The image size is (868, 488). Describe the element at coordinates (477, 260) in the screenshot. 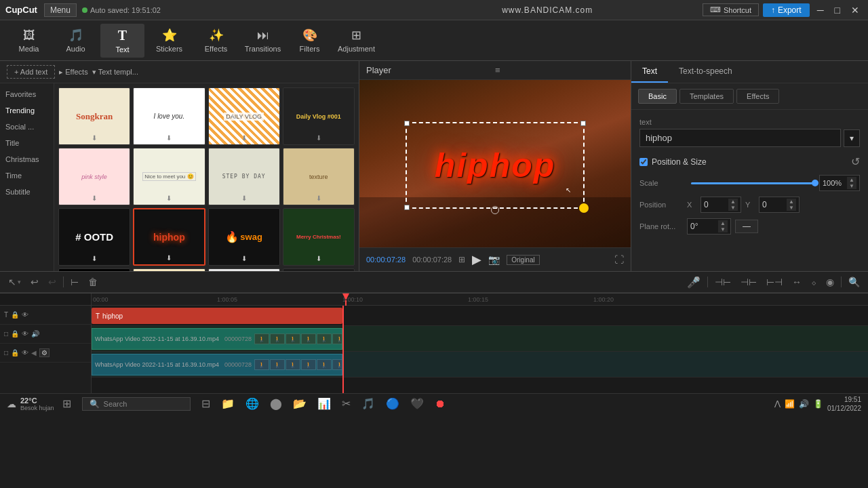

I see `play-button: ▶` at that location.